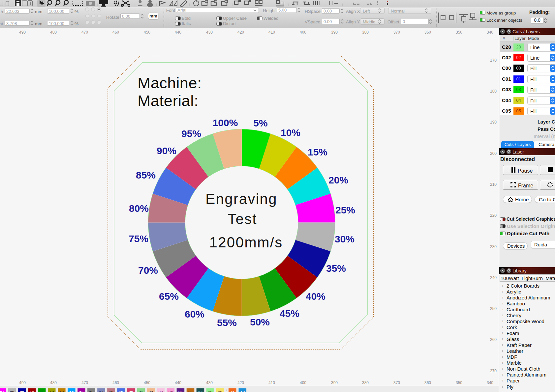  I want to click on svg-text: 75%, so click(139, 238).